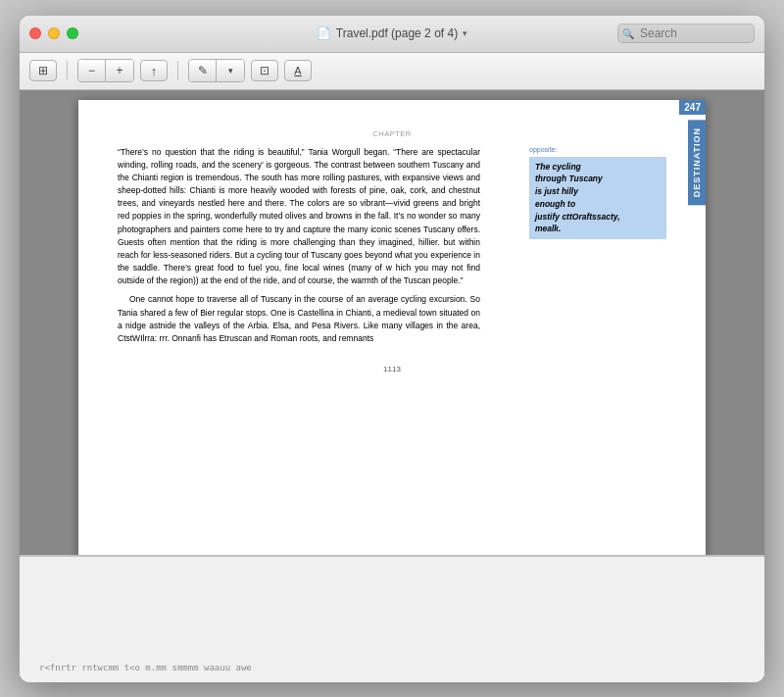 The image size is (784, 697). Describe the element at coordinates (120, 71) in the screenshot. I see `zoom-in-button: +` at that location.